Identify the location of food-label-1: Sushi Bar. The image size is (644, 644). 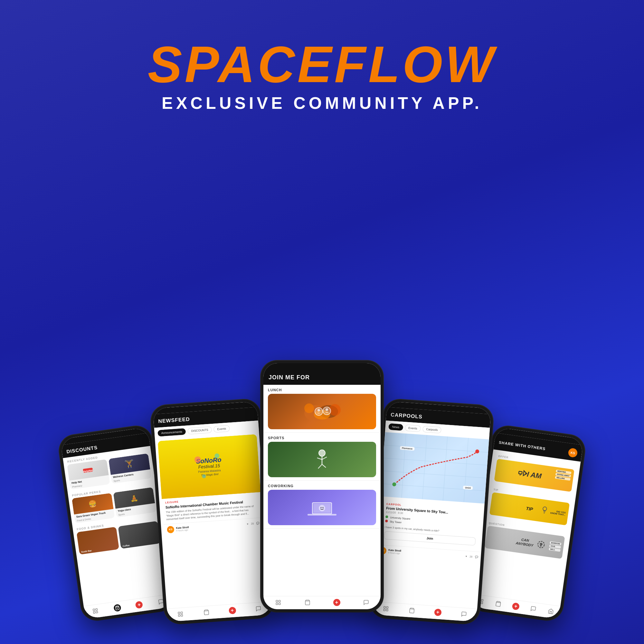
(86, 551).